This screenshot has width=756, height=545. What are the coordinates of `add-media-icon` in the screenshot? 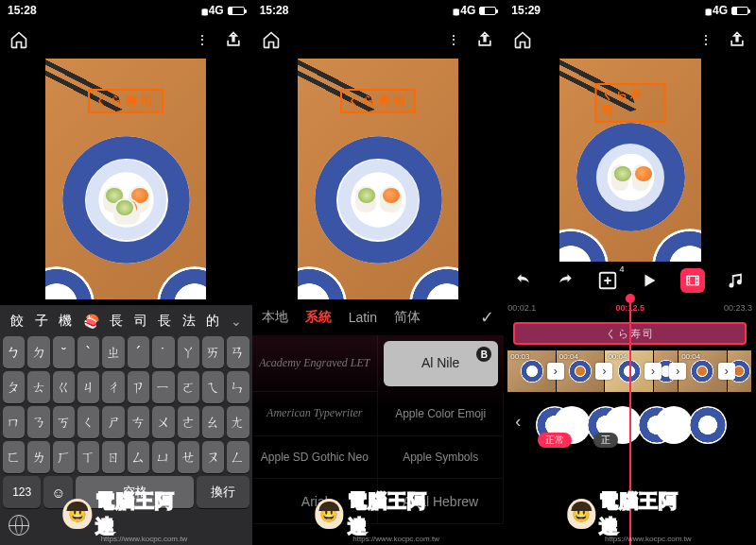 It's located at (608, 281).